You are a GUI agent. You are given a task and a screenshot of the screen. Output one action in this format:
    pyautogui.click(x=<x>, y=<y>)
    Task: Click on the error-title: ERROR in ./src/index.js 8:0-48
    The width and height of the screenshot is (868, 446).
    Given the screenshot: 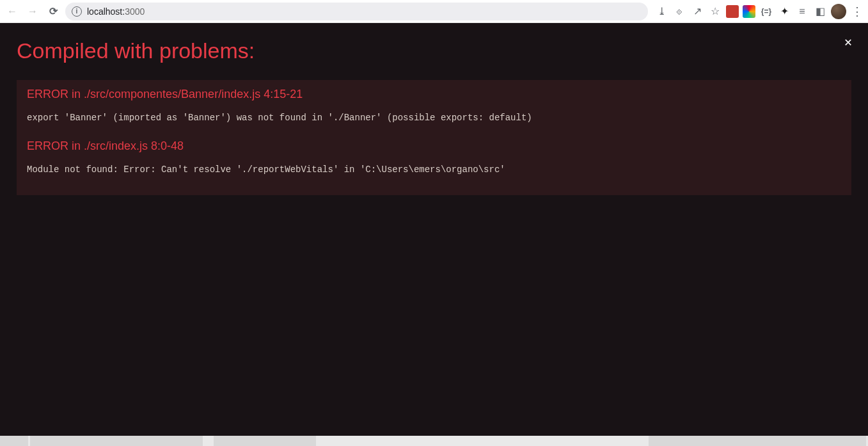 What is the action you would take?
    pyautogui.click(x=434, y=146)
    